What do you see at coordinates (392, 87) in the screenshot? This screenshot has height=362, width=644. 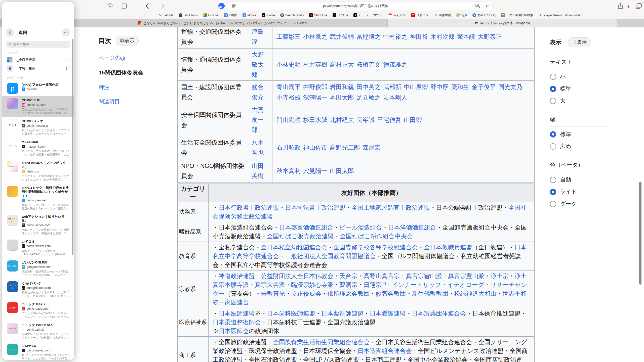 I see `member-link: 武部新` at bounding box center [392, 87].